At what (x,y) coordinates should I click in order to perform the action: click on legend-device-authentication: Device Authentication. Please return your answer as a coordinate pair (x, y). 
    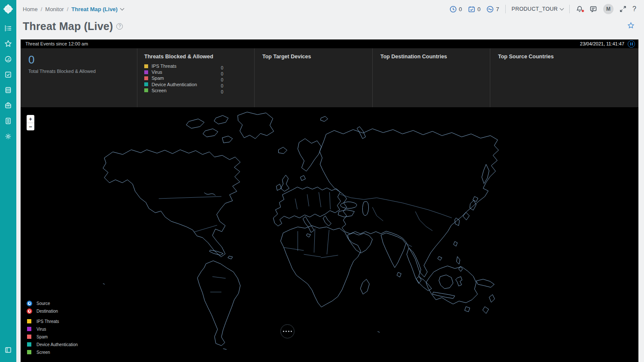
    Looking at the image, I should click on (52, 344).